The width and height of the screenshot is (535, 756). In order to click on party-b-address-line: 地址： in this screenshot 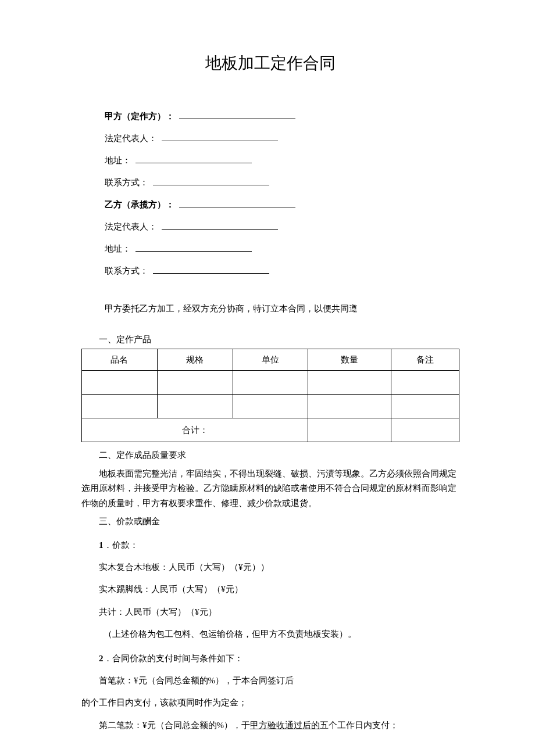, I will do `click(282, 249)`.